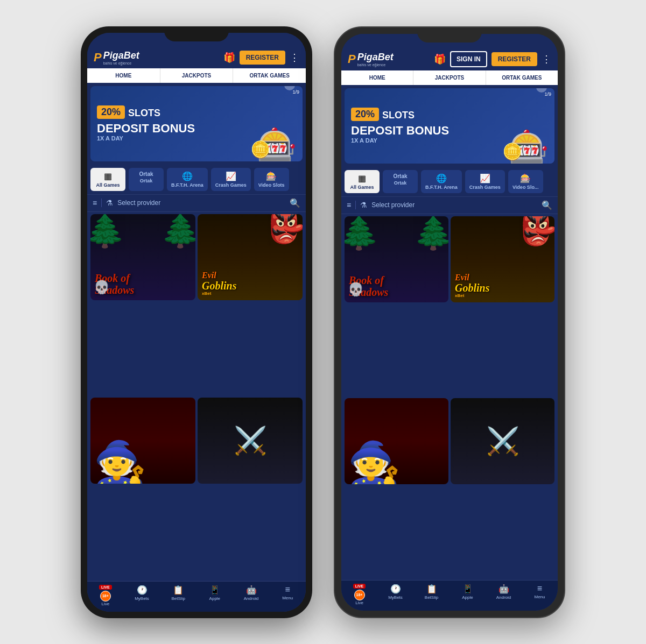  Describe the element at coordinates (485, 182) in the screenshot. I see `cat-crash-right: 📈 Crash Games` at that location.